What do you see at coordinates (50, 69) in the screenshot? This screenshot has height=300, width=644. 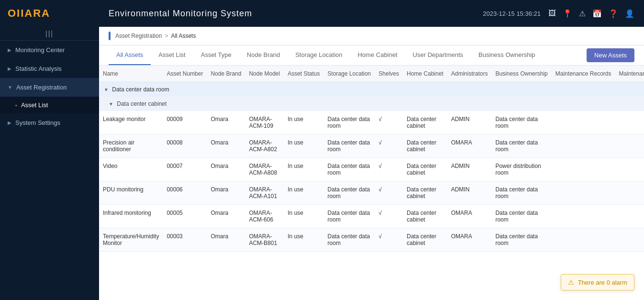 I see `sidebar-item-statistic-analysis: ▶ Statistic Analysis` at bounding box center [50, 69].